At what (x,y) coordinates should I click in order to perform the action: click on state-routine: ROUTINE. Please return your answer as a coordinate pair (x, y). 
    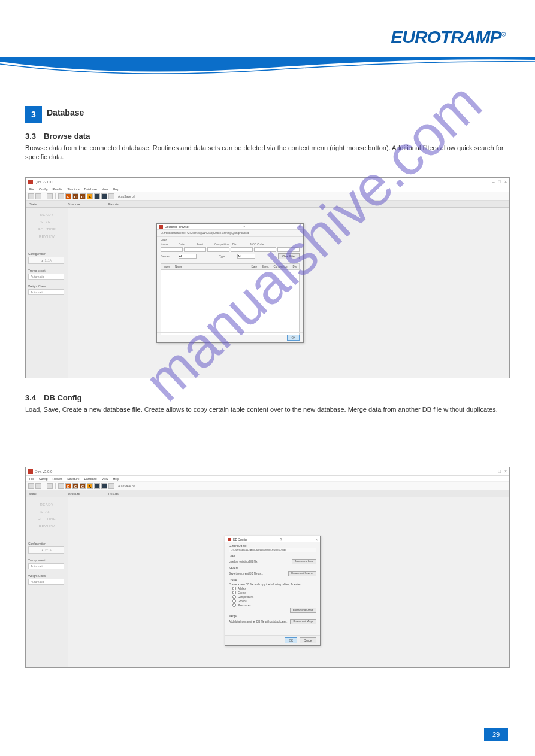
    Looking at the image, I should click on (47, 229).